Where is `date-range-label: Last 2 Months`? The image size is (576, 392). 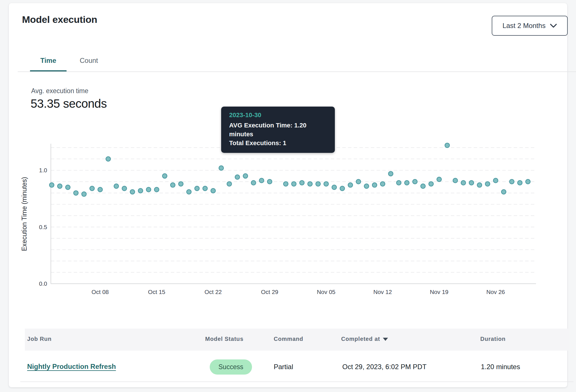 date-range-label: Last 2 Months is located at coordinates (524, 26).